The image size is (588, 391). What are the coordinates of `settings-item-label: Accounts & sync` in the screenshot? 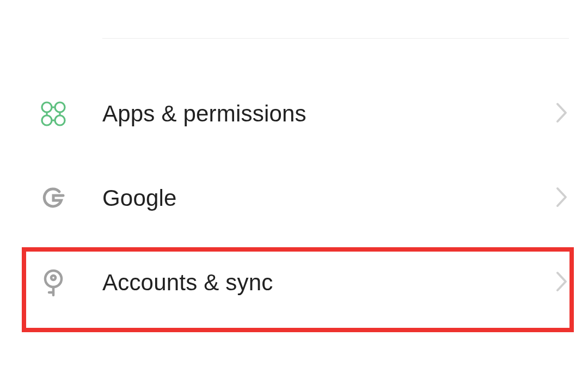 It's located at (329, 283).